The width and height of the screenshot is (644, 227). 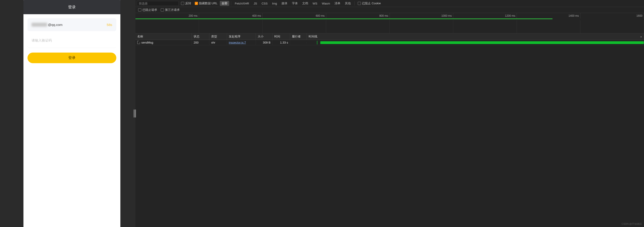 I want to click on type-filter-all: 全部, so click(x=224, y=4).